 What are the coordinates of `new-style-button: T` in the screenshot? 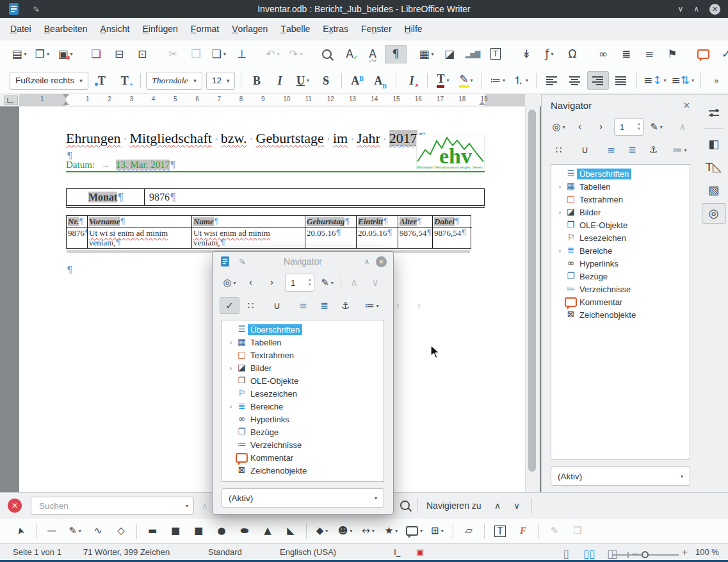 It's located at (125, 81).